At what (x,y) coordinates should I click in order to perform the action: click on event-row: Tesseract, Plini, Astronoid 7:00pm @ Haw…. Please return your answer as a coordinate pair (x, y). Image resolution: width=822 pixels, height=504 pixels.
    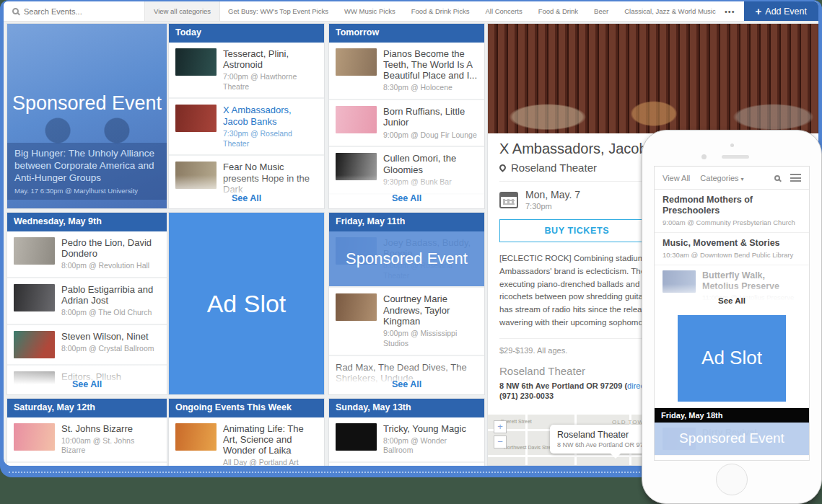
    Looking at the image, I should click on (247, 71).